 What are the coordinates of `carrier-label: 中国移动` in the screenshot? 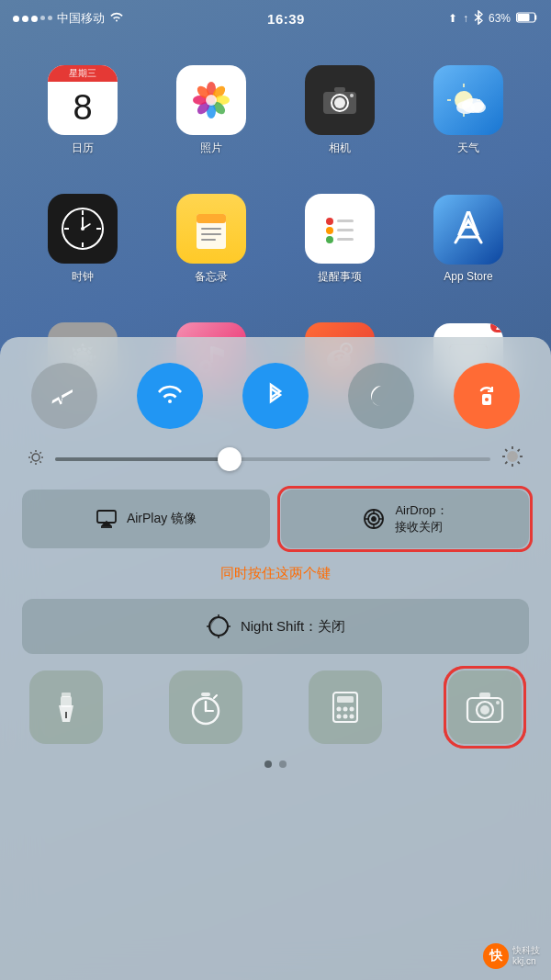 It's located at (81, 18).